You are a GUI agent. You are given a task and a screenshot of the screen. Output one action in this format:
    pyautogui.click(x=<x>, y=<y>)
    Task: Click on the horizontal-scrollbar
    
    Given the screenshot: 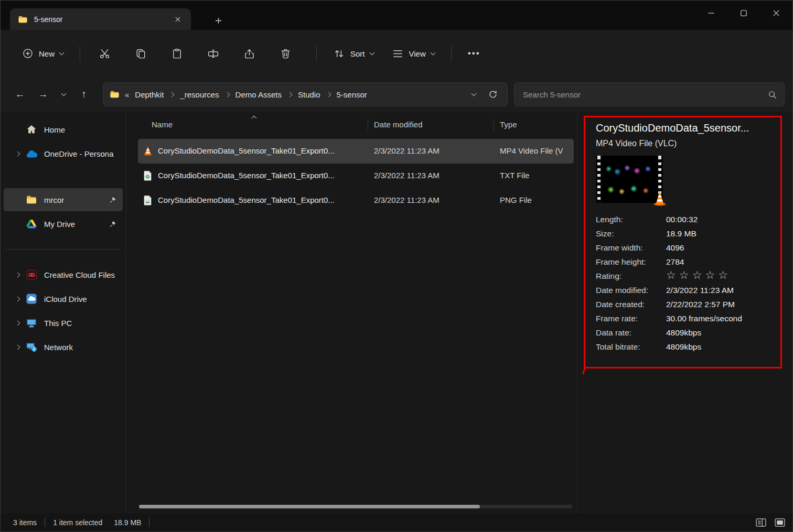 What is the action you would take?
    pyautogui.click(x=356, y=506)
    